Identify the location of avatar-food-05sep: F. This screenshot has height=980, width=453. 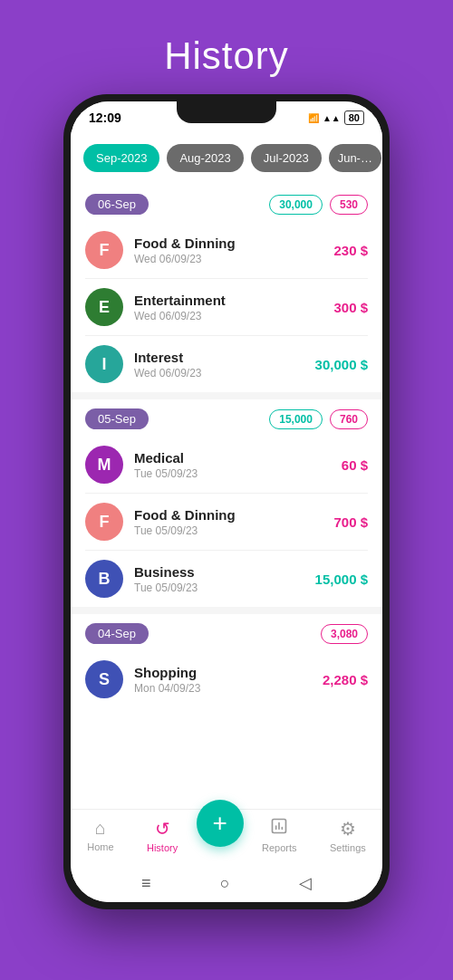
(104, 522).